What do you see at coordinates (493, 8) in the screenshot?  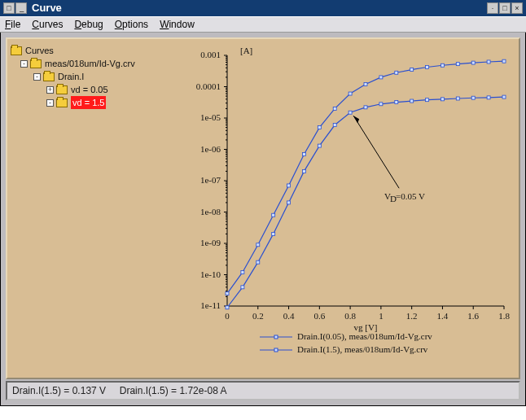 I see `minimize-icon: ·` at bounding box center [493, 8].